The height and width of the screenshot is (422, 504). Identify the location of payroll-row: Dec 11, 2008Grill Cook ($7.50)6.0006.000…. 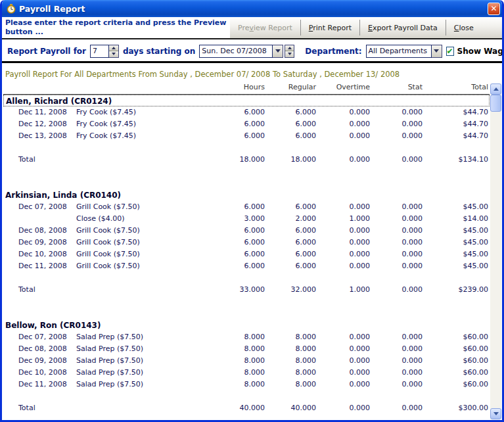
(246, 266).